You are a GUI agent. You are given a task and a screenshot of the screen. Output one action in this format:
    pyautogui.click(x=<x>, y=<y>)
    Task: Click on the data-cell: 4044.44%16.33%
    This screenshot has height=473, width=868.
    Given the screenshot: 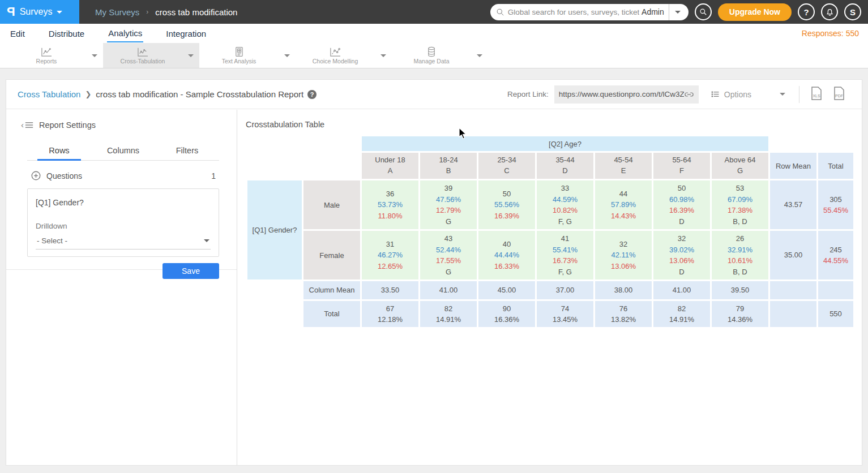 What is the action you would take?
    pyautogui.click(x=507, y=255)
    